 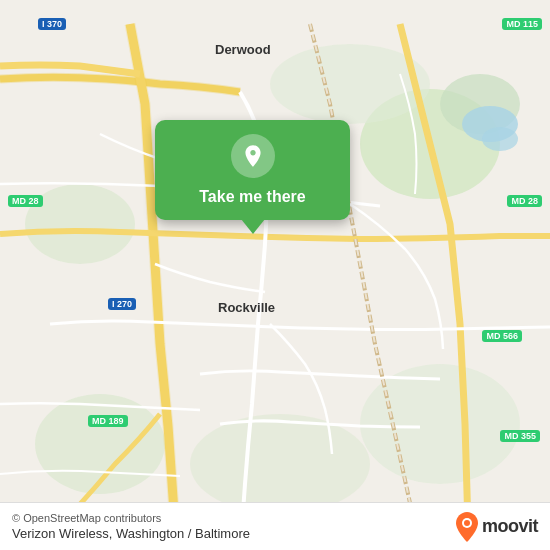 I want to click on highway-badge-md189: MD 189, so click(x=108, y=421).